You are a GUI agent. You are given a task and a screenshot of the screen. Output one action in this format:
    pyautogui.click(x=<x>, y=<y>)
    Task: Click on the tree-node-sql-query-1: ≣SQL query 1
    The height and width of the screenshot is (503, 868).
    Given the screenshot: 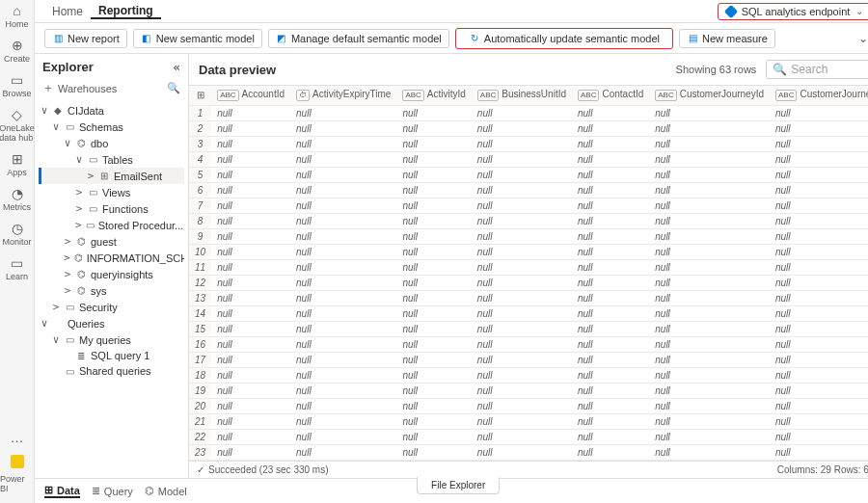 What is the action you would take?
    pyautogui.click(x=112, y=356)
    